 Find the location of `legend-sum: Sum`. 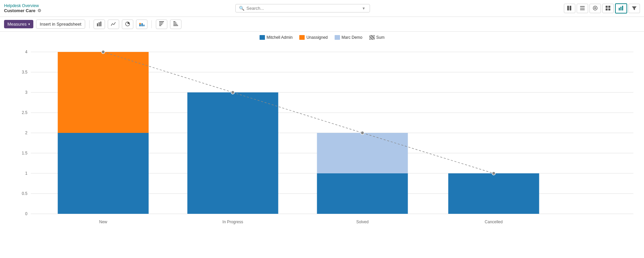

legend-sum: Sum is located at coordinates (377, 37).